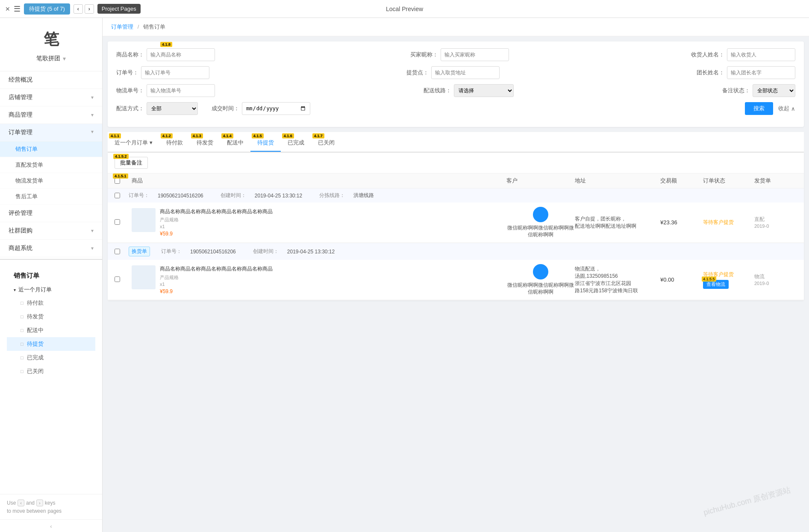 Image resolution: width=809 pixels, height=532 pixels. Describe the element at coordinates (266, 142) in the screenshot. I see `tab-pending-pickup: 4.1.5 待提货` at that location.